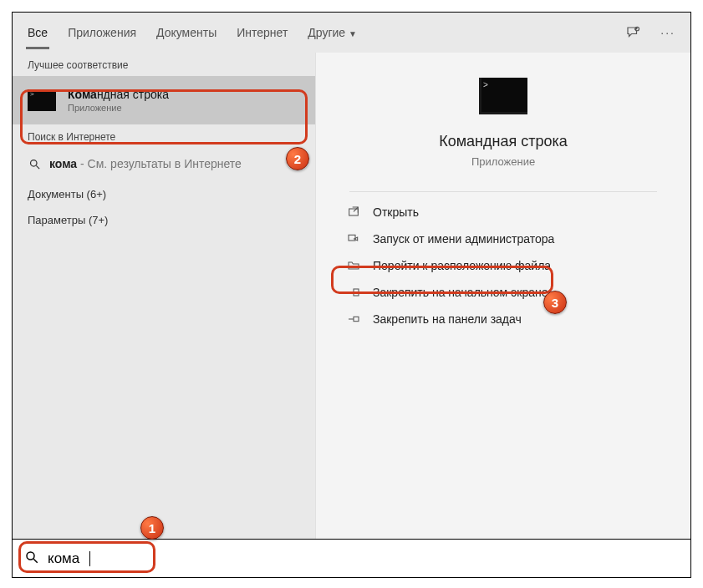  What do you see at coordinates (298, 164) in the screenshot?
I see `chevron-right-icon: ›` at bounding box center [298, 164].